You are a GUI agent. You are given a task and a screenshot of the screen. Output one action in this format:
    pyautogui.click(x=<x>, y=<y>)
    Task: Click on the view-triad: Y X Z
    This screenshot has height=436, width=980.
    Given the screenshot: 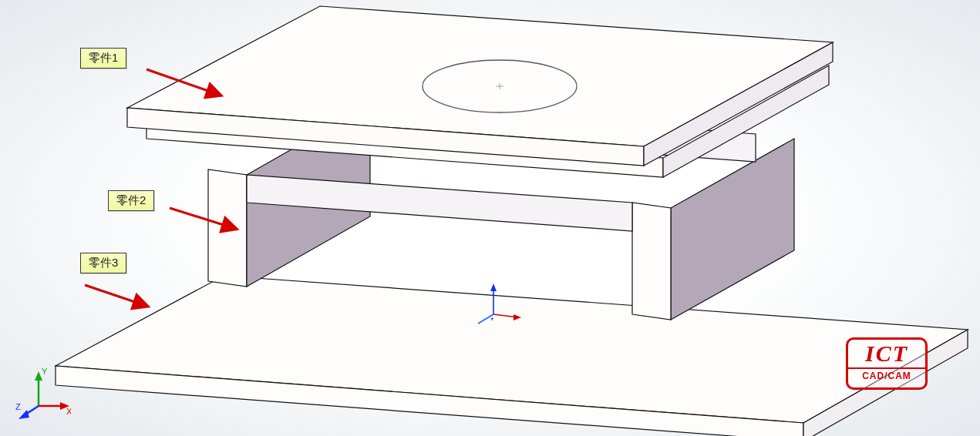 What is the action you would take?
    pyautogui.click(x=43, y=391)
    